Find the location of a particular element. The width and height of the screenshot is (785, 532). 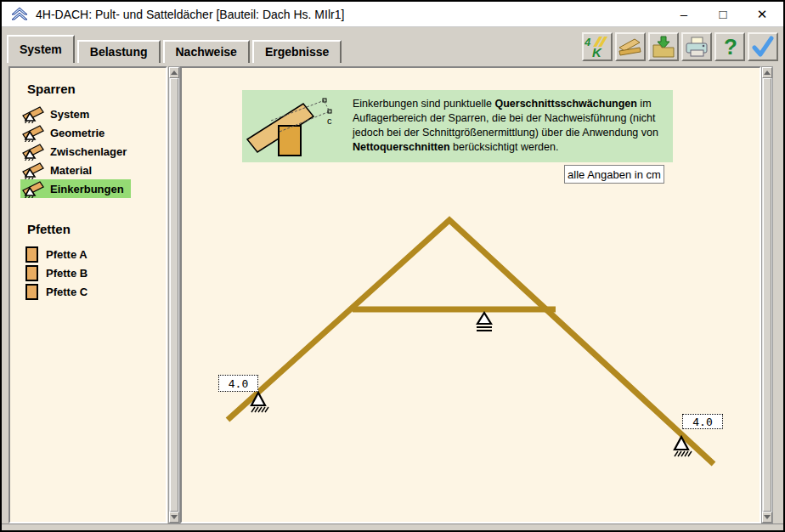

tab-ergebnisse: Ergebnisse is located at coordinates (297, 51).